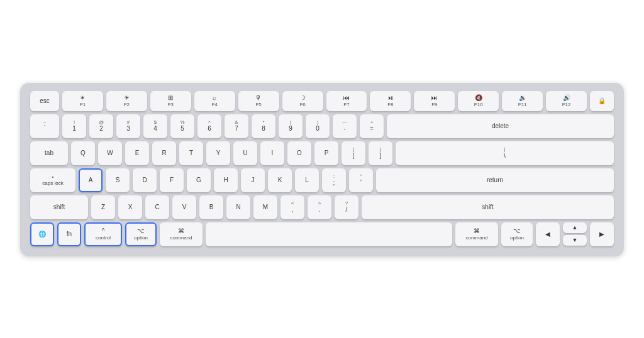  I want to click on key-1: ! 1, so click(74, 126).